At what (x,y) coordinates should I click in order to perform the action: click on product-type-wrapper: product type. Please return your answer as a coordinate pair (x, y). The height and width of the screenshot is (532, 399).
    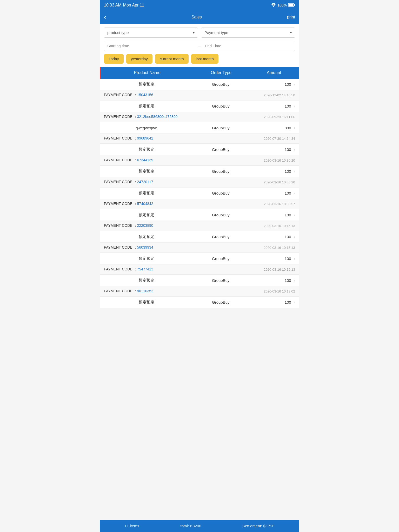
    Looking at the image, I should click on (151, 33).